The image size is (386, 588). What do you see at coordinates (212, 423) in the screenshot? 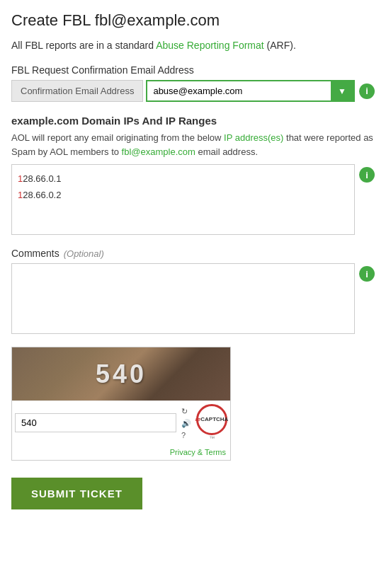
I see `recaptcha-logo: reCAPTCHA ™` at bounding box center [212, 423].